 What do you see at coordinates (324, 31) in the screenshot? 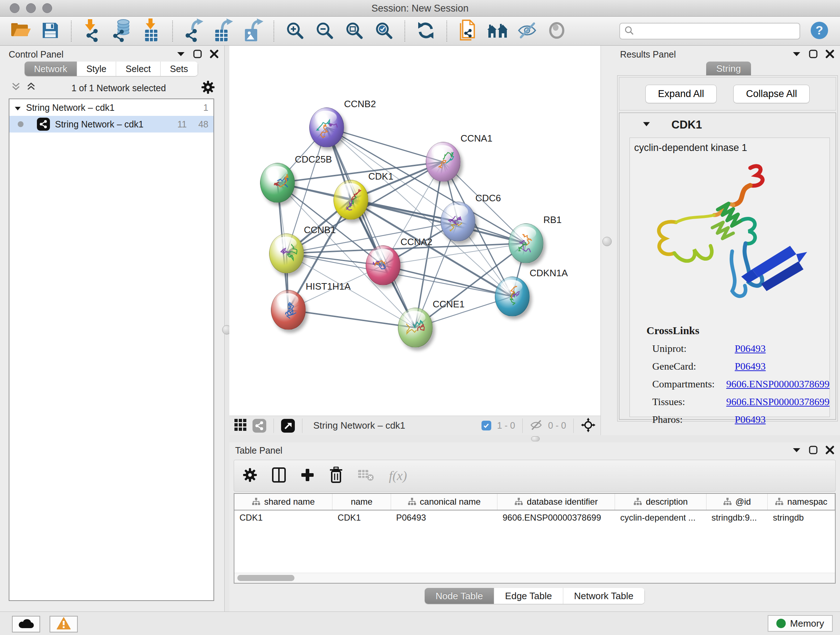
I see `zoom-out-button` at bounding box center [324, 31].